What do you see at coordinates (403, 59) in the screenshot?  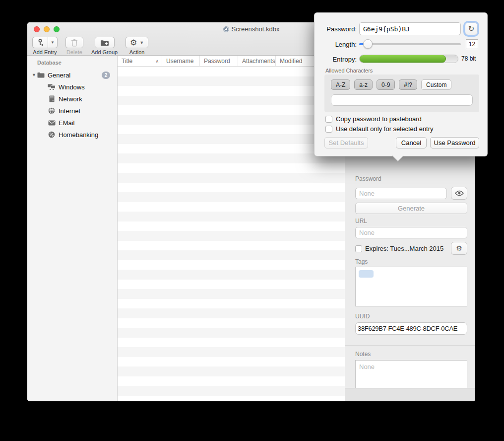 I see `entropy-bar-fill` at bounding box center [403, 59].